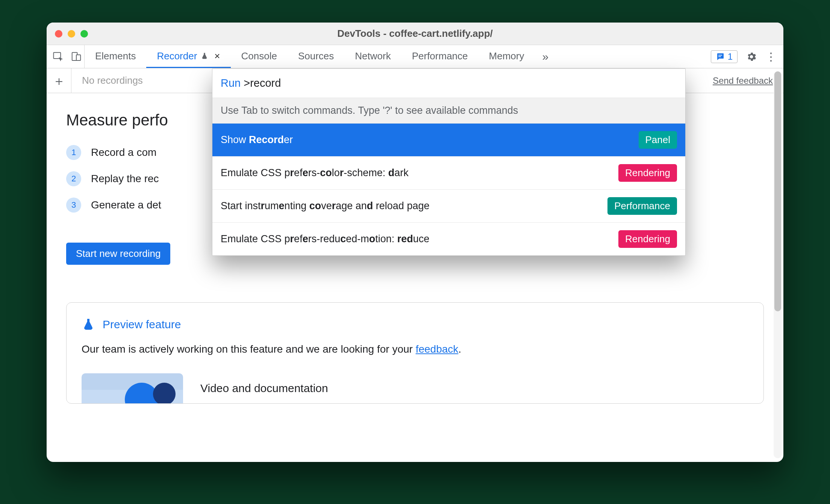 The height and width of the screenshot is (504, 830). What do you see at coordinates (259, 56) in the screenshot?
I see `tab-label: Console` at bounding box center [259, 56].